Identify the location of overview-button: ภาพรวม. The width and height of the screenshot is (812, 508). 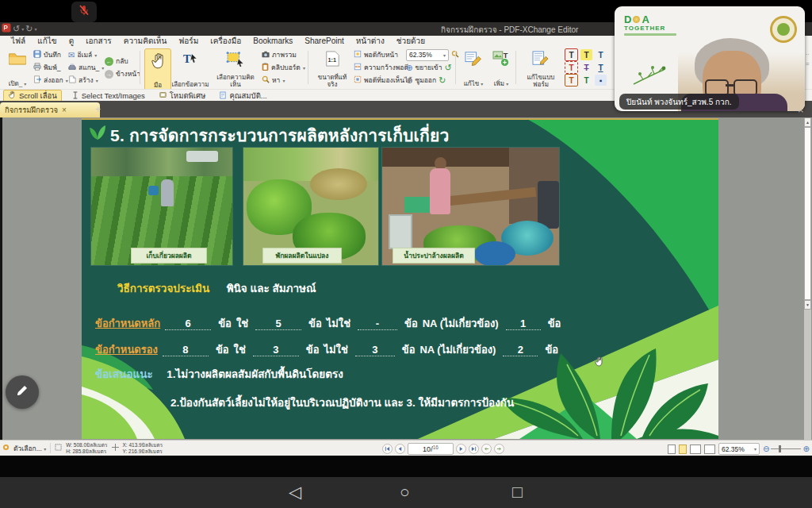
(284, 55).